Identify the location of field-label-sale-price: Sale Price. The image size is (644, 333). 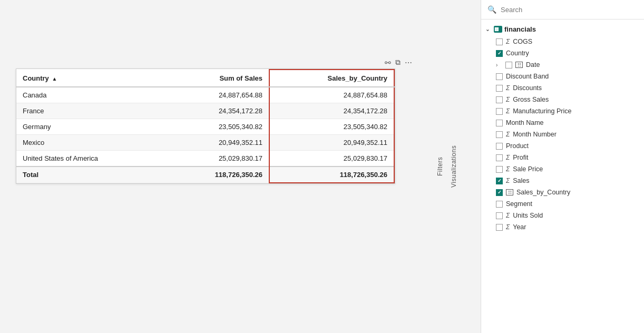
(528, 169).